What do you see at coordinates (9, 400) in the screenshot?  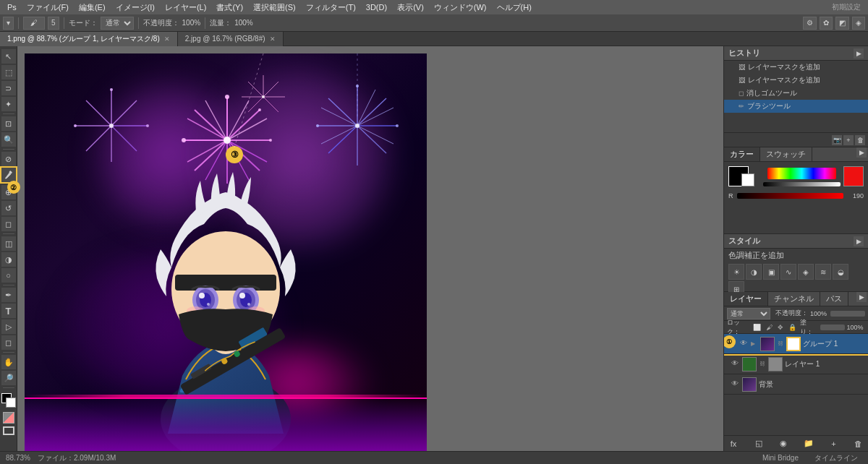 I see `color-swatch` at bounding box center [9, 400].